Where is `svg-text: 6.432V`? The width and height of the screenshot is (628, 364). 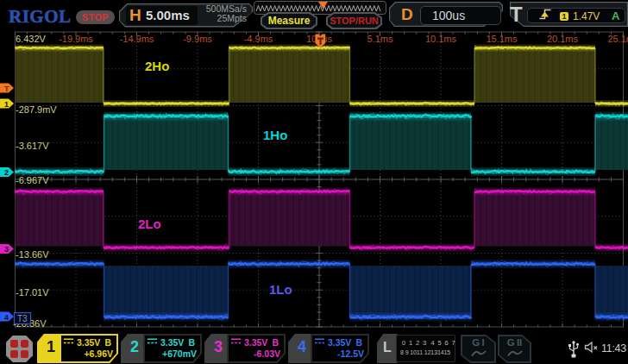
svg-text: 6.432V is located at coordinates (31, 39).